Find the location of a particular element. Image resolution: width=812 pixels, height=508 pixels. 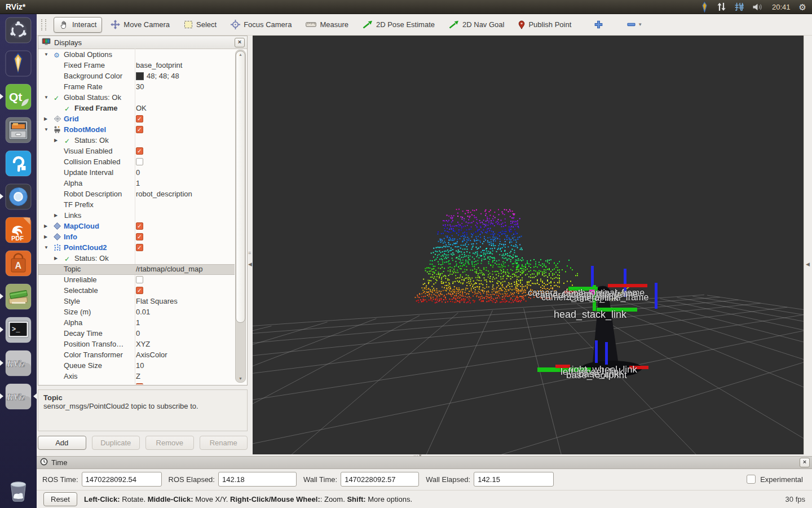

scrollbar-thumb is located at coordinates (240, 187).